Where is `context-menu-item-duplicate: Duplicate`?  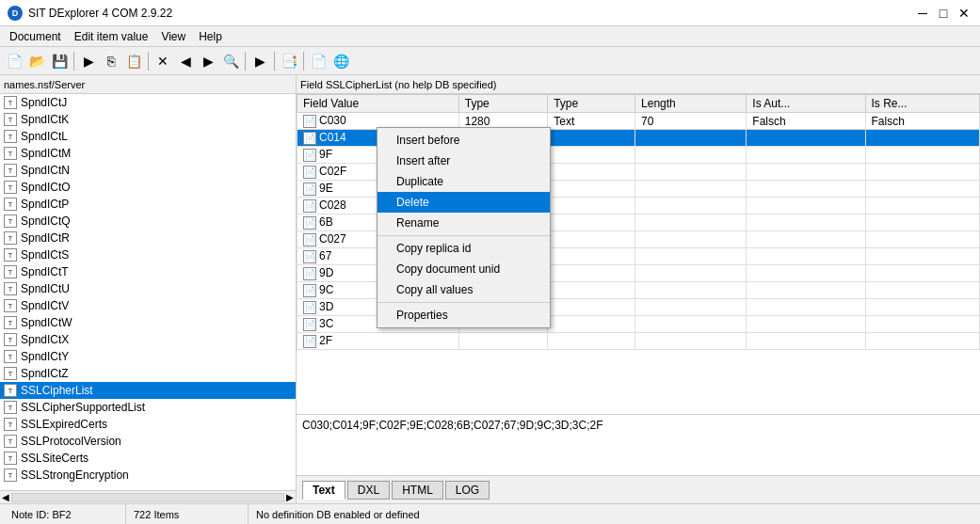
context-menu-item-duplicate: Duplicate is located at coordinates (463, 182).